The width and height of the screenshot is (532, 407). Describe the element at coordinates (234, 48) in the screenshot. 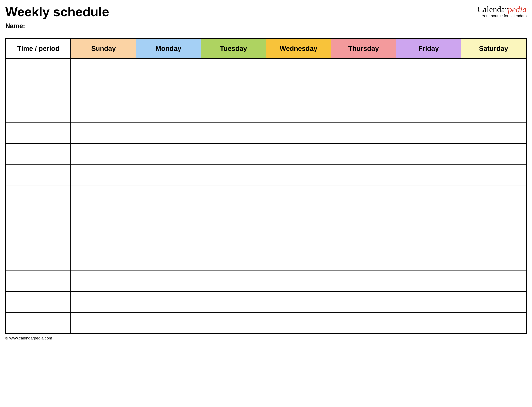

I see `col-header-tuesday: Tuesday` at that location.